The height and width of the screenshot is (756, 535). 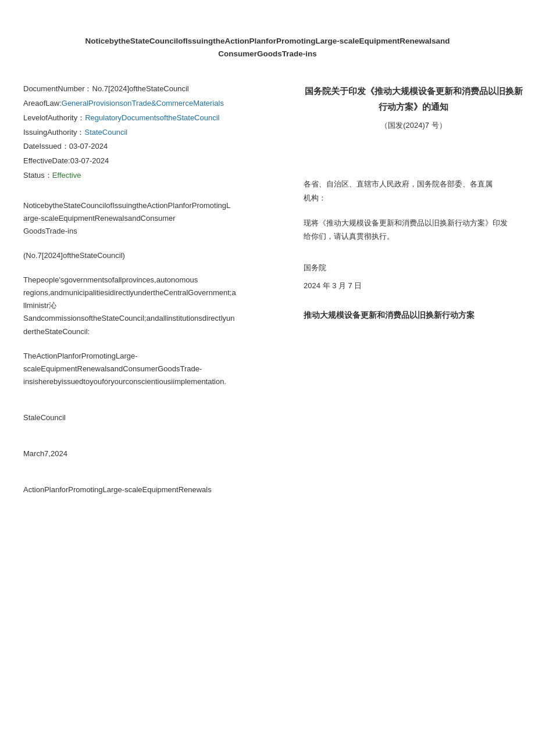 What do you see at coordinates (152, 117) in the screenshot?
I see `level-of-authority-link: RegulatoryDocumentsoftheStateCouncil` at bounding box center [152, 117].